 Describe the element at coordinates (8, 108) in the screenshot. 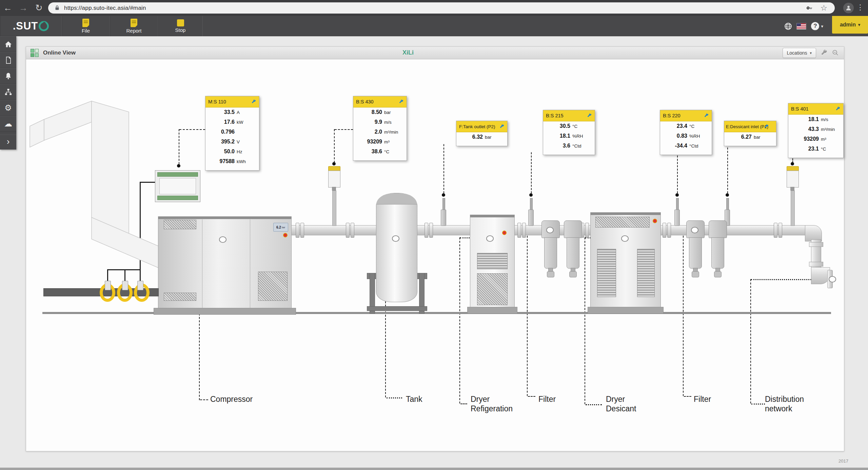

I see `sidebar-item-settings: ⚙` at that location.